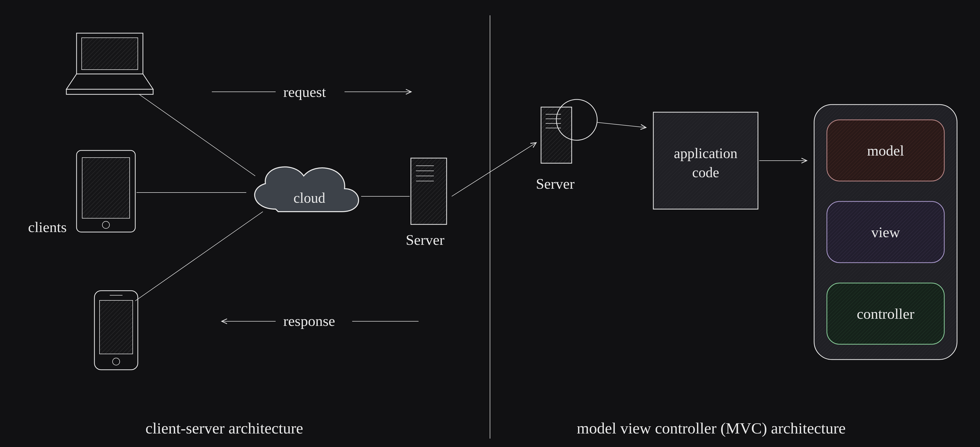  Describe the element at coordinates (555, 184) in the screenshot. I see `server-right-label: Server` at that location.